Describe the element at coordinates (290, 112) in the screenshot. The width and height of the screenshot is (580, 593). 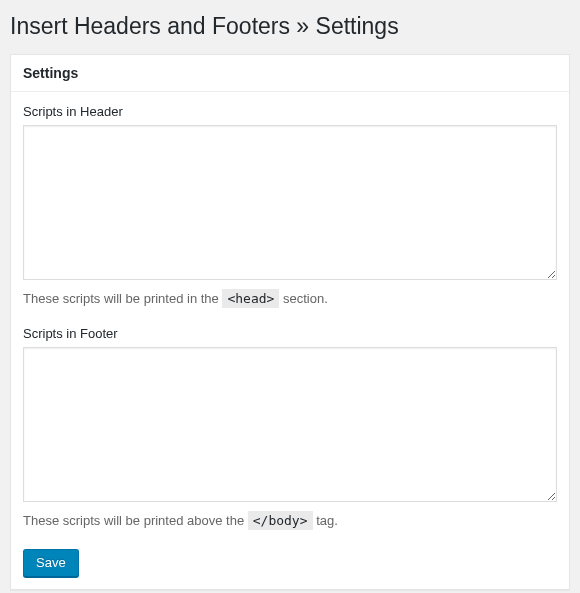
I see `header-scripts-label: Scripts in Header` at that location.